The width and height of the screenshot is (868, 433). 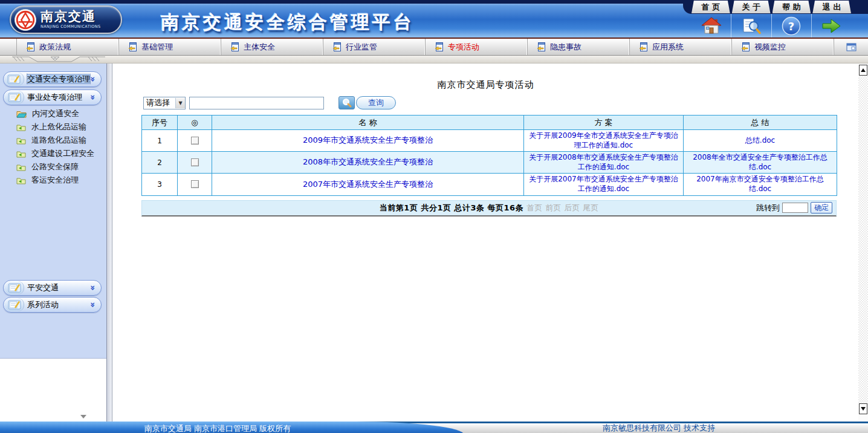 What do you see at coordinates (368, 184) in the screenshot?
I see `activity-name-link: 2007年市交通系统安全生产专项整治` at bounding box center [368, 184].